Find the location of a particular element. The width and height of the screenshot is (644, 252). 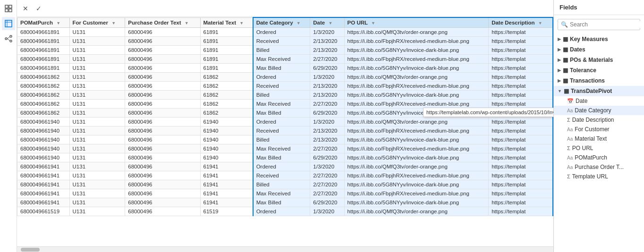

table-view-icon is located at coordinates (8, 24).